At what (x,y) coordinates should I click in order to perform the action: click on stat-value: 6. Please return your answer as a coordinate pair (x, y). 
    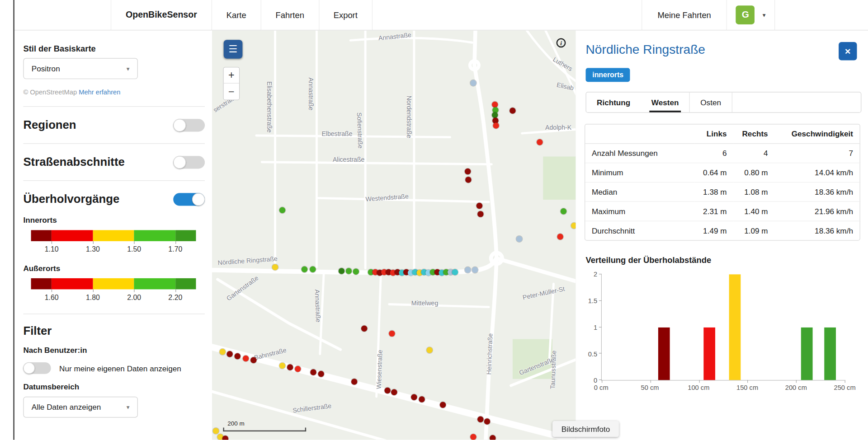
    Looking at the image, I should click on (714, 153).